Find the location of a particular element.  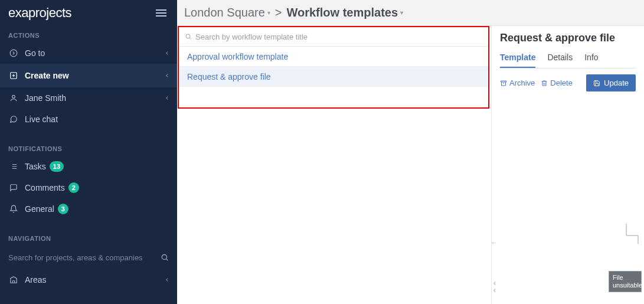

nav-comments-label: Comments is located at coordinates (45, 188).